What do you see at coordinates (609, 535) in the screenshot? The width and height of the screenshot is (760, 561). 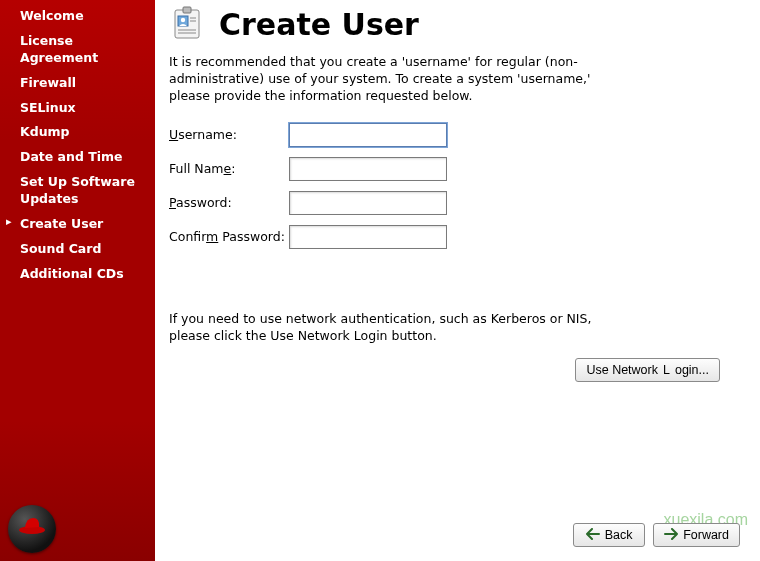 I see `back-button: Back` at bounding box center [609, 535].